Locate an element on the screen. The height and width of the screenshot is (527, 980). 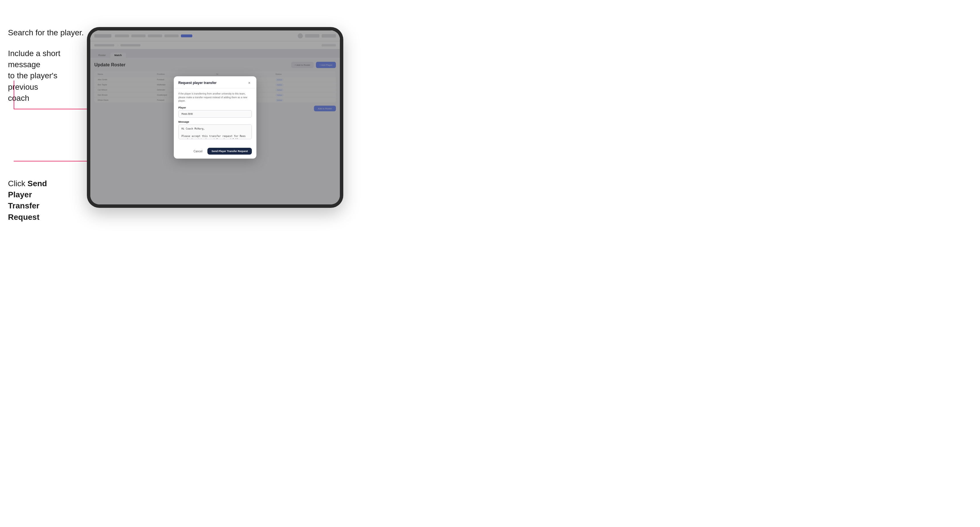
player-field: Player is located at coordinates (215, 112).